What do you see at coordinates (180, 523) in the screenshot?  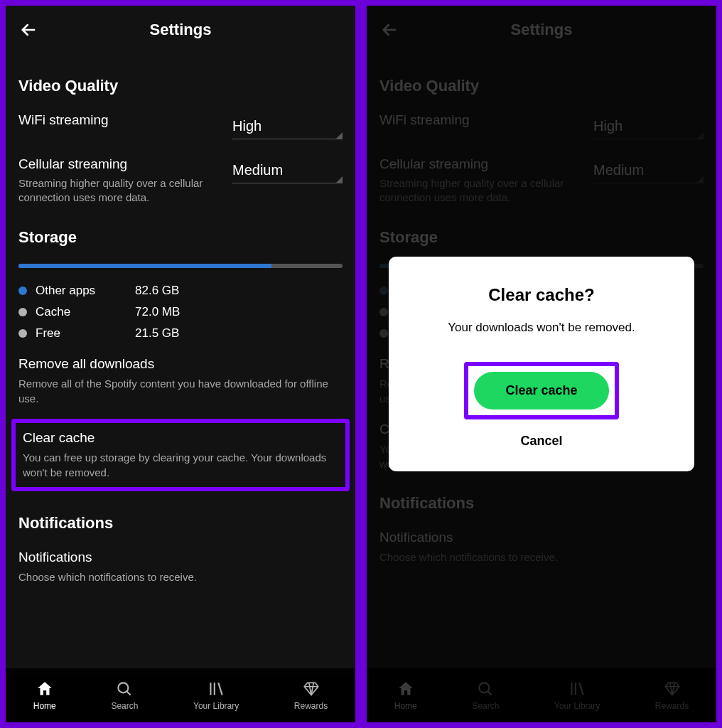 I see `section-notifications: Notifications` at bounding box center [180, 523].